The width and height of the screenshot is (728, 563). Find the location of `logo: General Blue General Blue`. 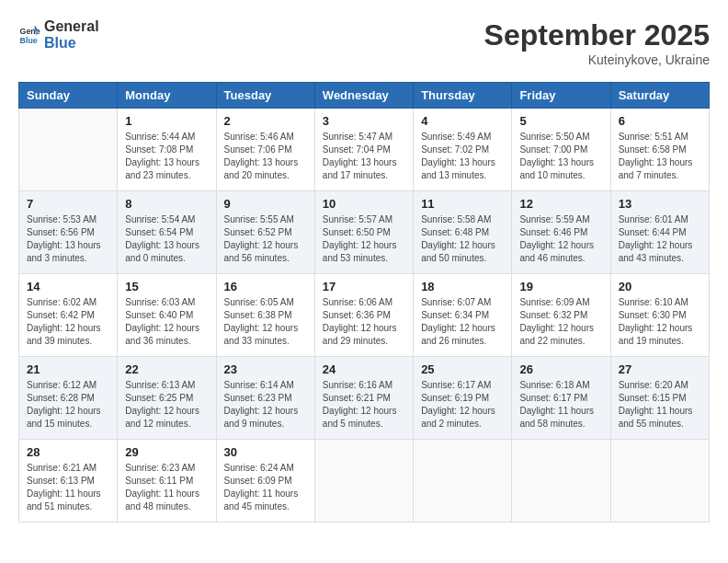

logo: General Blue General Blue is located at coordinates (59, 35).